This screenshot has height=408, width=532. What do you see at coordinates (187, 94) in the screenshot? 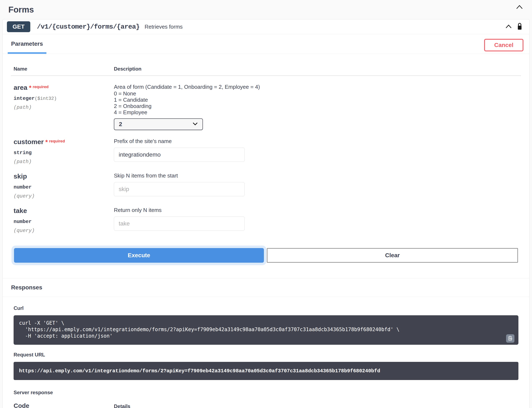
I see `param-description-line: 0 = None` at bounding box center [187, 94].